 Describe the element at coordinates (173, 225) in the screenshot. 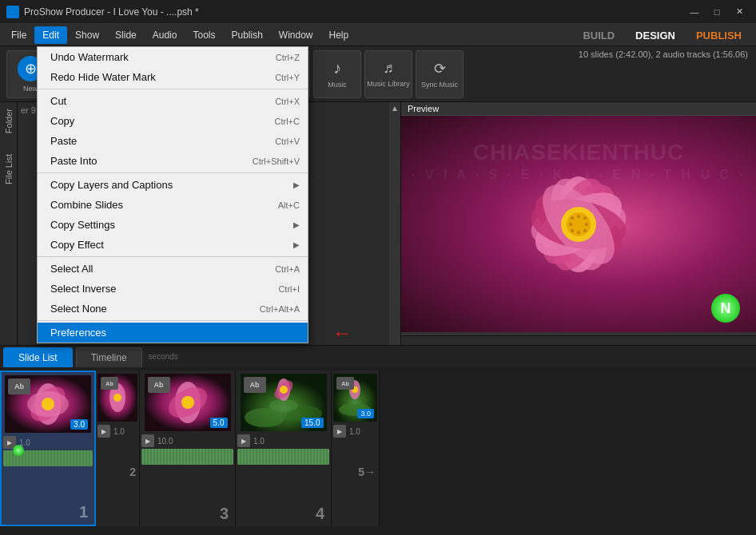

I see `menu-copy-settings: Copy Settings ▶` at that location.